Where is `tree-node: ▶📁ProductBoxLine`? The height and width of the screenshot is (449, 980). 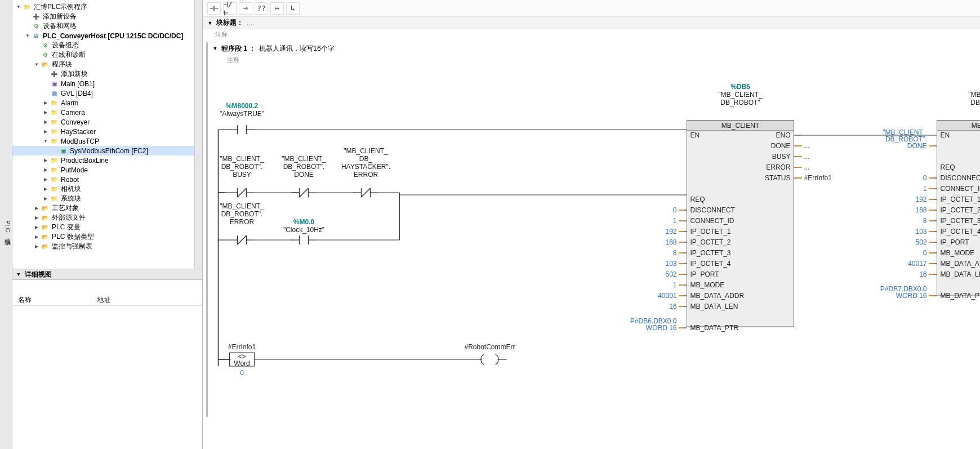 tree-node: ▶📁ProductBoxLine is located at coordinates (104, 160).